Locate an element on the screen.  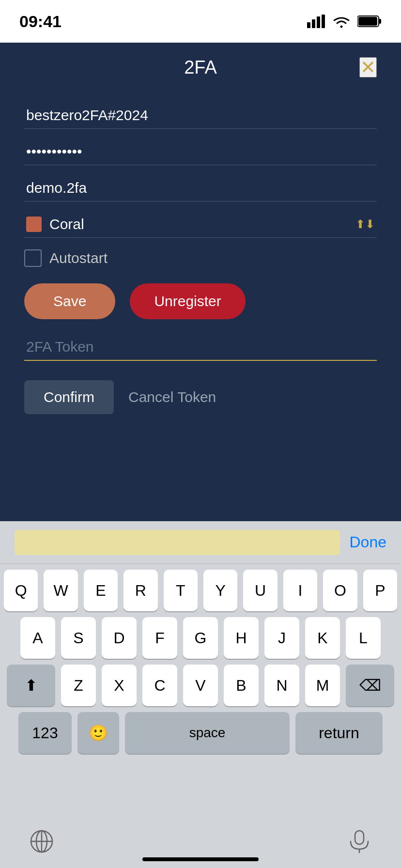
autostart-label: Autostart is located at coordinates (78, 258).